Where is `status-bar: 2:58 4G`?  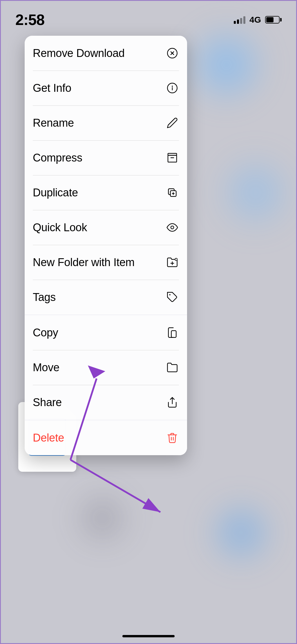
status-bar: 2:58 4G is located at coordinates (148, 15).